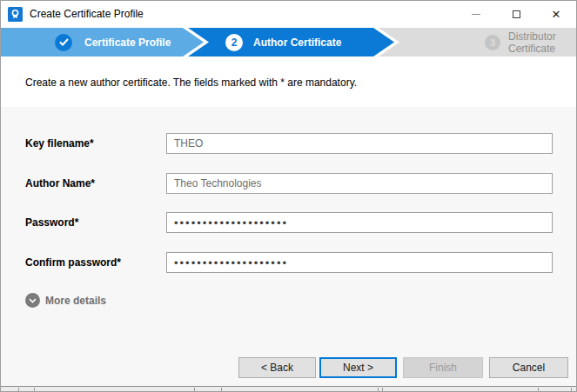 The height and width of the screenshot is (392, 577). I want to click on step-label: Certificate Profile, so click(127, 43).